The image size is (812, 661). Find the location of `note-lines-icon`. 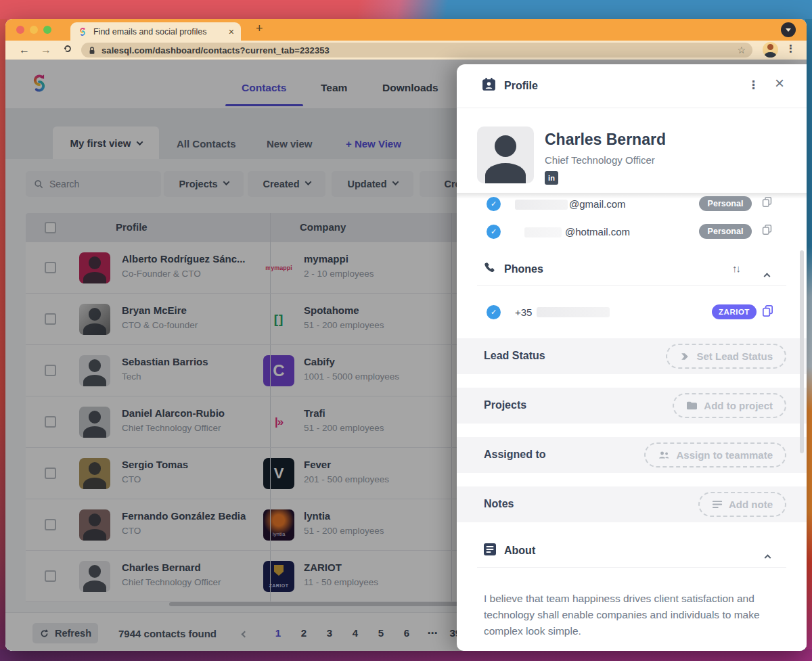

note-lines-icon is located at coordinates (717, 505).